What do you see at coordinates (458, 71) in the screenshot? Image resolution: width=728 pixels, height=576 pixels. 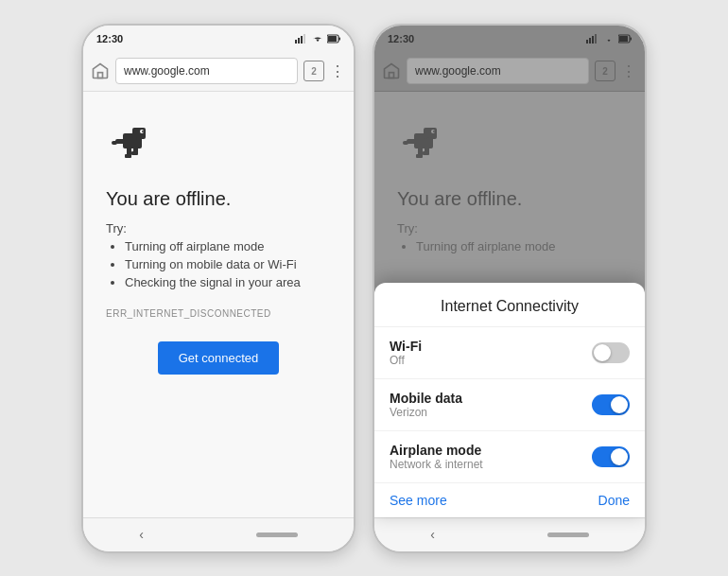 I see `url-text-2: www.google.com` at bounding box center [458, 71].